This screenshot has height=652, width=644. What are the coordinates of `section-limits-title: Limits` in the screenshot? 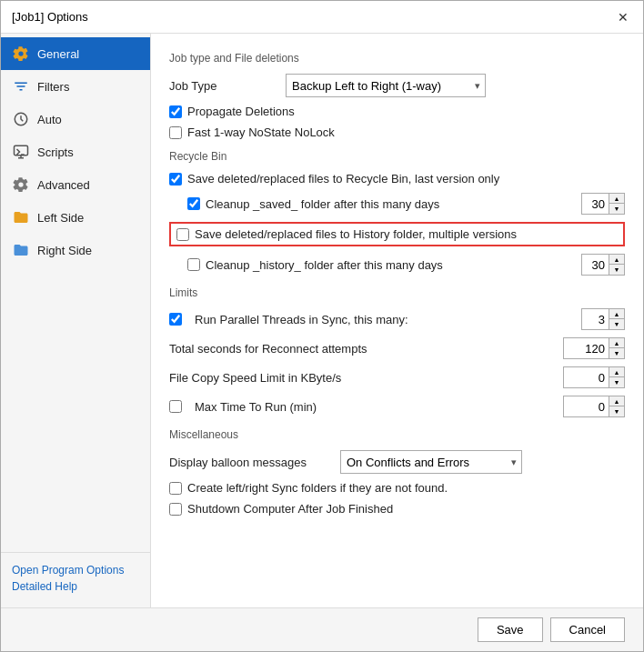 It's located at (397, 293).